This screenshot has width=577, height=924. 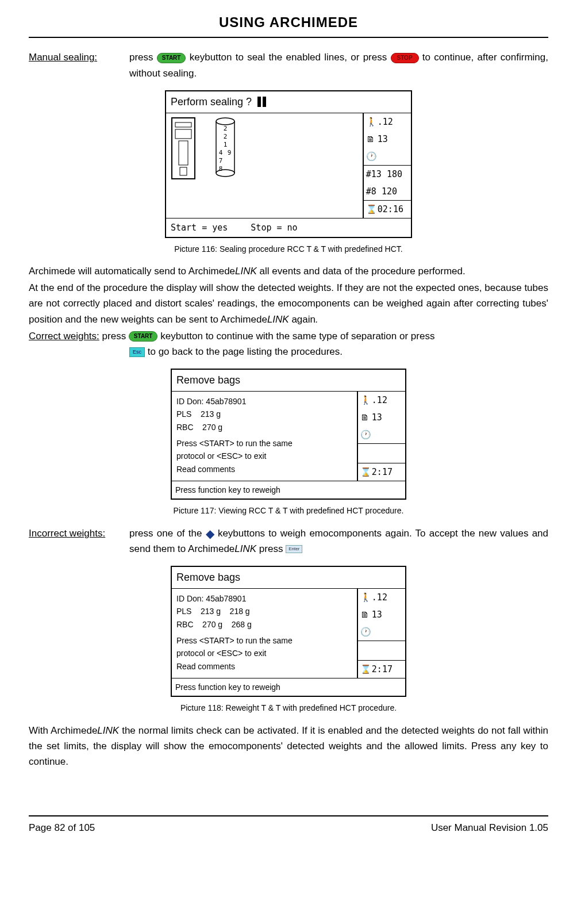 What do you see at coordinates (288, 102) in the screenshot?
I see `device-title: Perform sealing ?` at bounding box center [288, 102].